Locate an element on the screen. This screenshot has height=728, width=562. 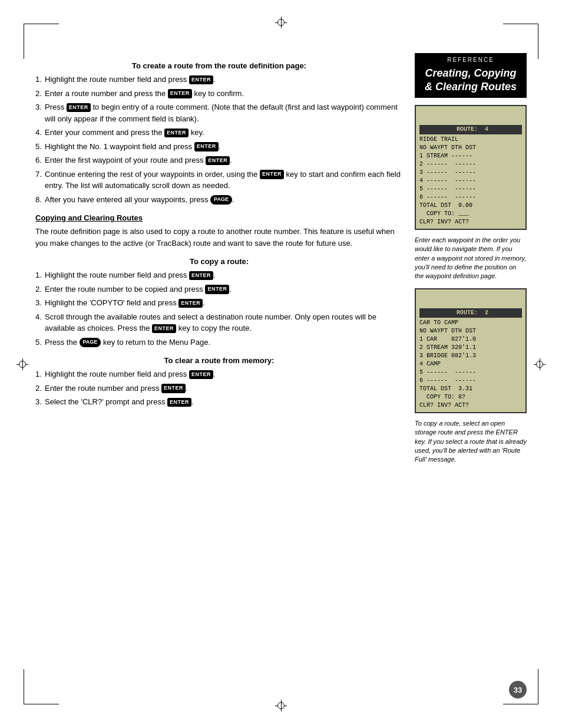
copy-route-heading: To copy a route: is located at coordinates (219, 262).